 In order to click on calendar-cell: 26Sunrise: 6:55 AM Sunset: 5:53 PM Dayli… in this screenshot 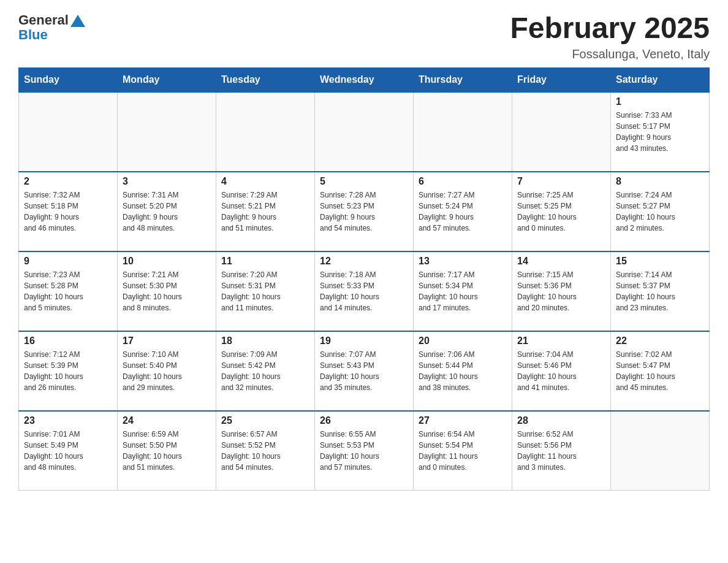, I will do `click(364, 451)`.